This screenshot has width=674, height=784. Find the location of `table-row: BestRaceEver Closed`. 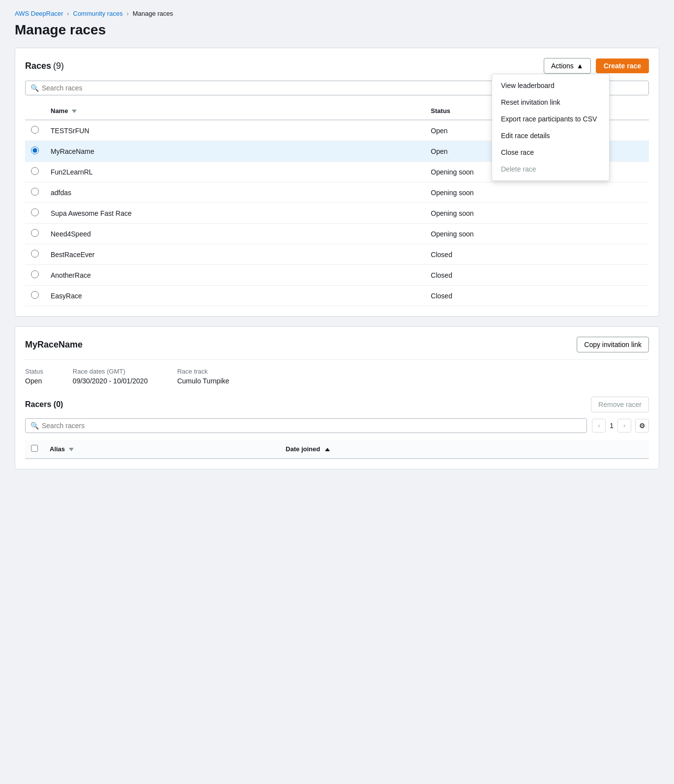

table-row: BestRaceEver Closed is located at coordinates (337, 255).